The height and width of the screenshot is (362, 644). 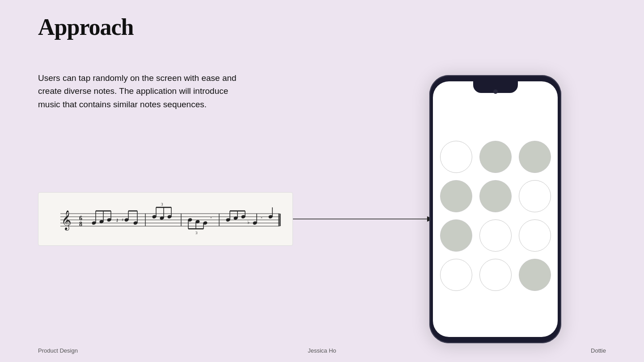 I want to click on footer-center: Jessica Ho, so click(x=322, y=350).